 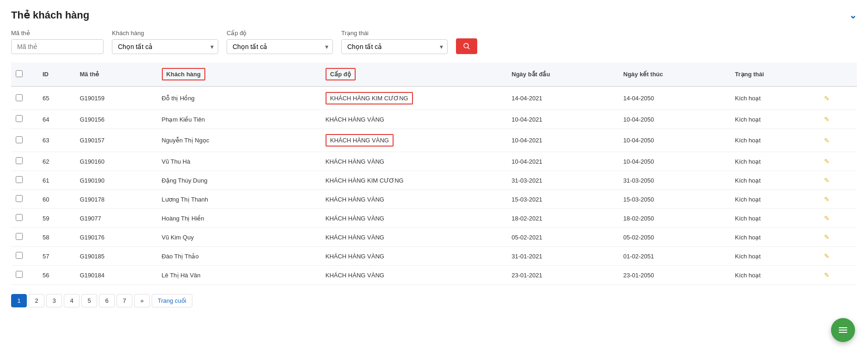 I want to click on cell-mathe: G190190, so click(x=116, y=180).